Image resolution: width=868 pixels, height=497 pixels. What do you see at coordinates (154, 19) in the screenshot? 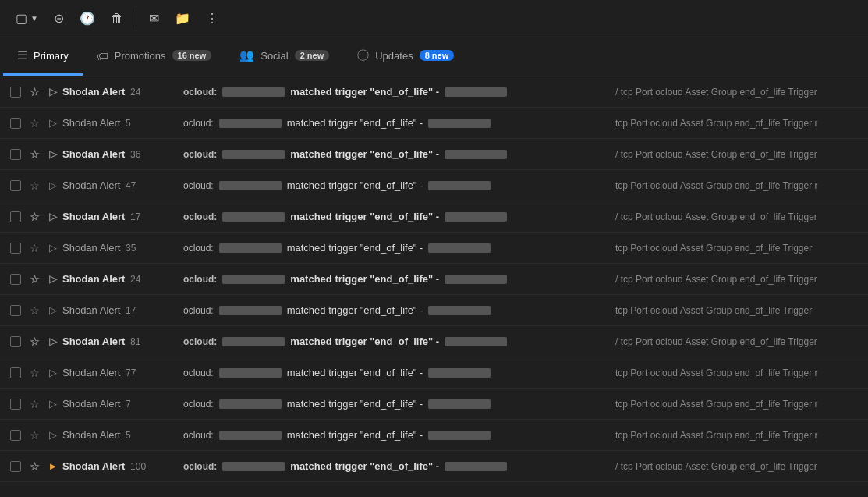
I see `mark-read-button: ✉` at bounding box center [154, 19].